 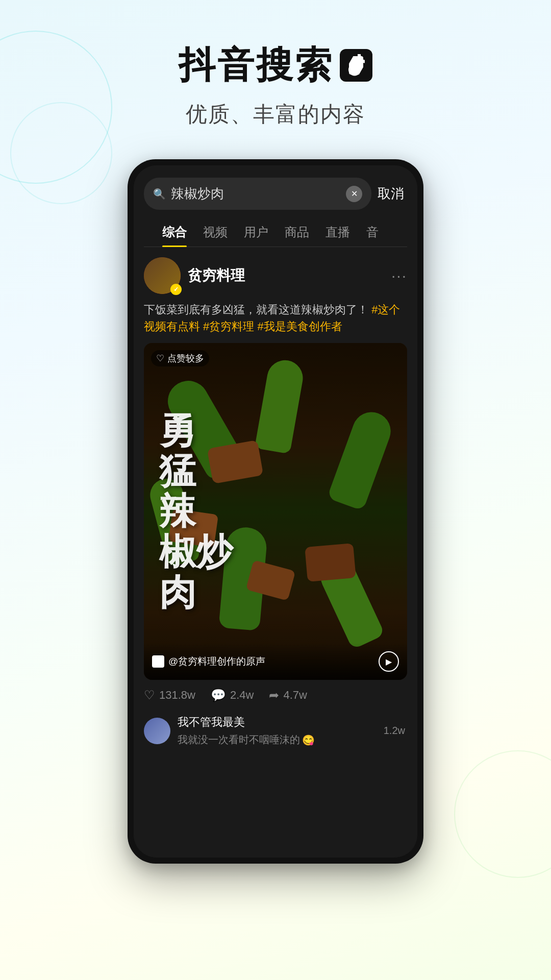 What do you see at coordinates (178, 592) in the screenshot?
I see `calli-line-5: 肉` at bounding box center [178, 592].